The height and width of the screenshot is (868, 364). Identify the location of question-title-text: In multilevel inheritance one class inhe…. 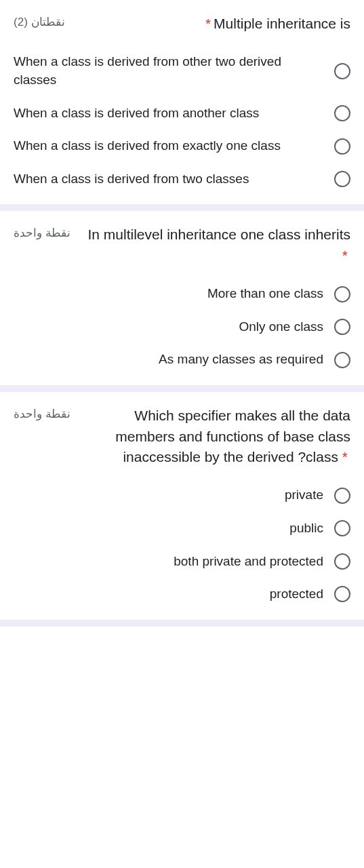
(219, 235).